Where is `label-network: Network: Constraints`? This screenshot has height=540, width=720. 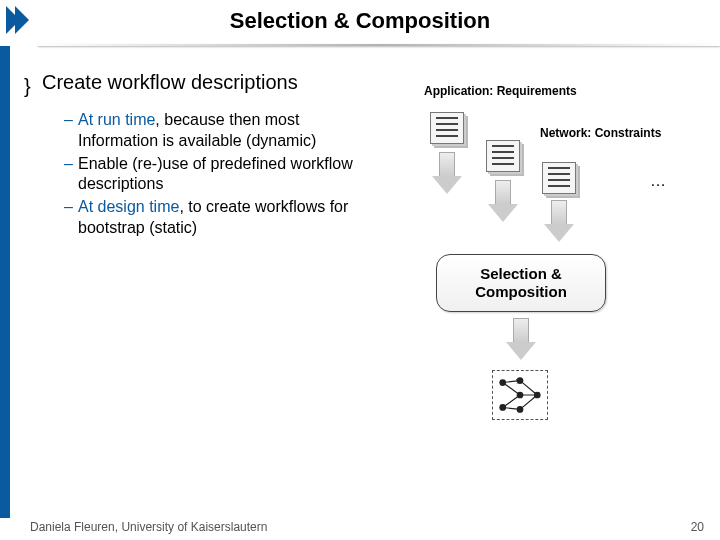
label-network: Network: Constraints is located at coordinates (600, 133).